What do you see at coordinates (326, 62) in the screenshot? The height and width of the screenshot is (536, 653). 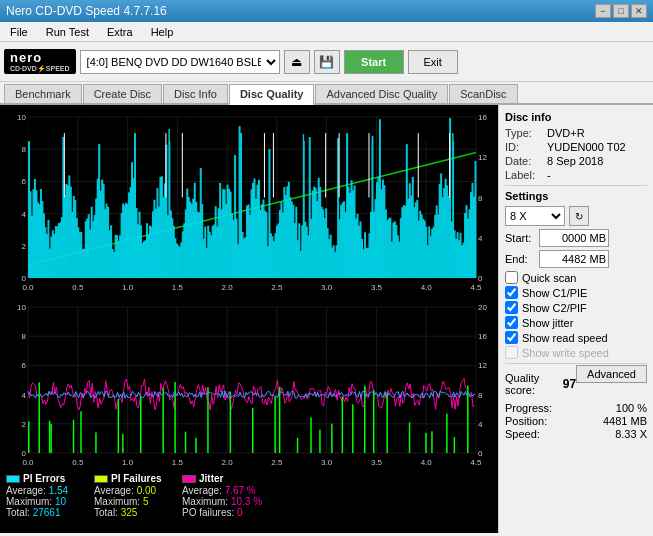 I see `header: nero CD·DVD⚡SPEED [4:0] BENQ DVD DD DW16…` at bounding box center [326, 62].